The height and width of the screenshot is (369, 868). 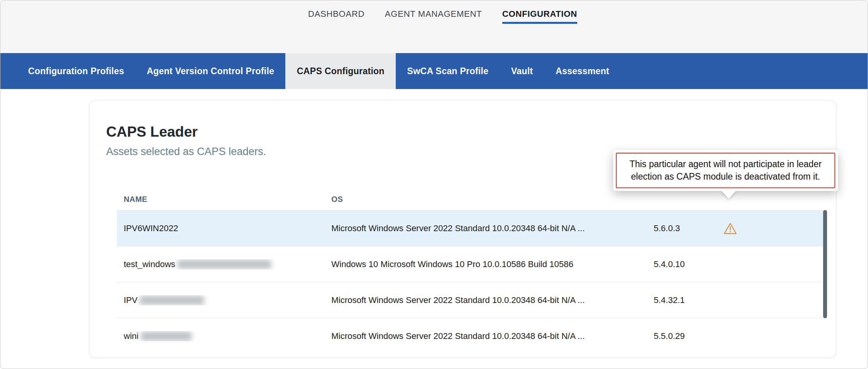 What do you see at coordinates (677, 336) in the screenshot?
I see `asset-version-cell: 5.5.0.29` at bounding box center [677, 336].